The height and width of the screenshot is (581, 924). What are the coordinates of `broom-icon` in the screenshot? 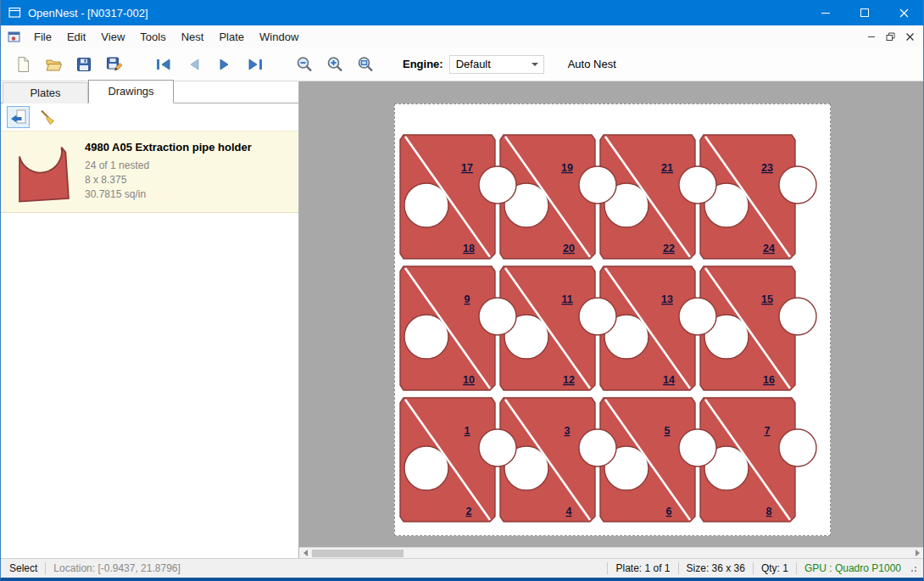 It's located at (47, 117).